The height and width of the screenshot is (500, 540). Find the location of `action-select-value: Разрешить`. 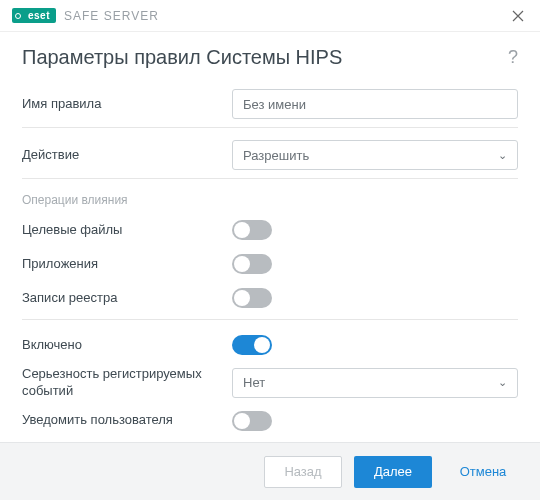

action-select-value: Разрешить is located at coordinates (276, 156).